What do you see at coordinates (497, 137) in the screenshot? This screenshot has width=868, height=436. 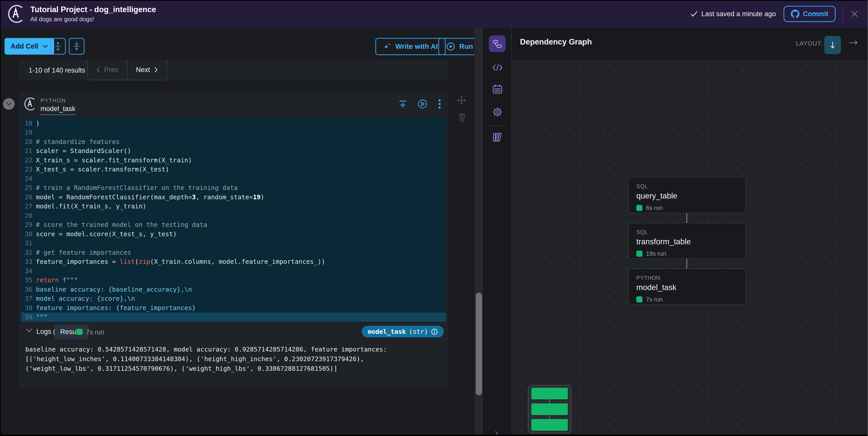 I see `tab-library` at bounding box center [497, 137].